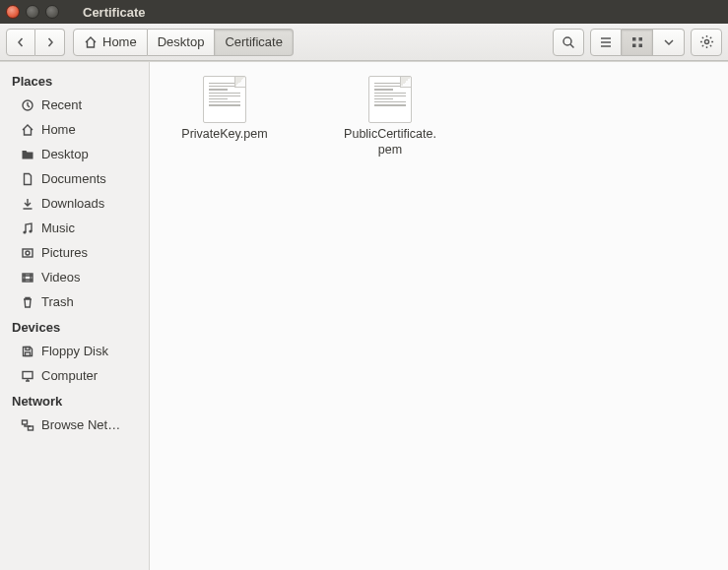 The height and width of the screenshot is (570, 728). Describe the element at coordinates (669, 42) in the screenshot. I see `view-more-button` at that location.